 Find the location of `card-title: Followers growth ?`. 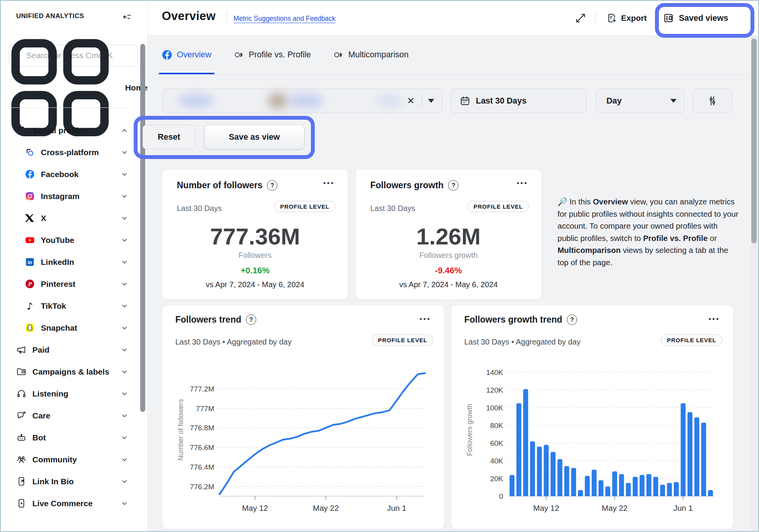

card-title: Followers growth ? is located at coordinates (415, 186).